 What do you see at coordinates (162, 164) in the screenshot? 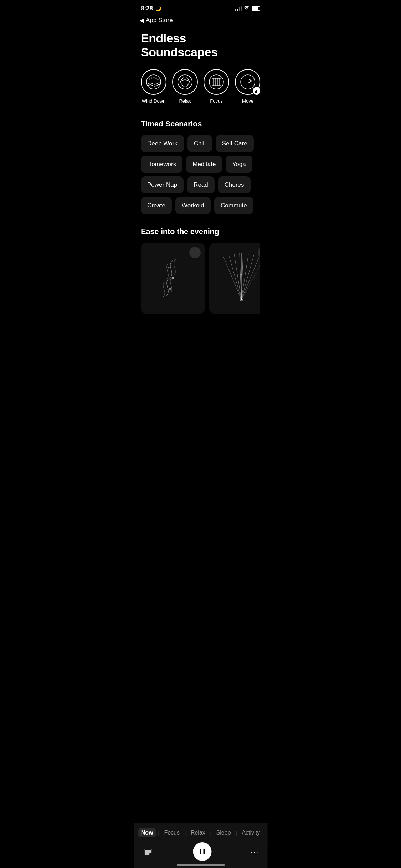
I see `scenario-homework: Homework` at bounding box center [162, 164].